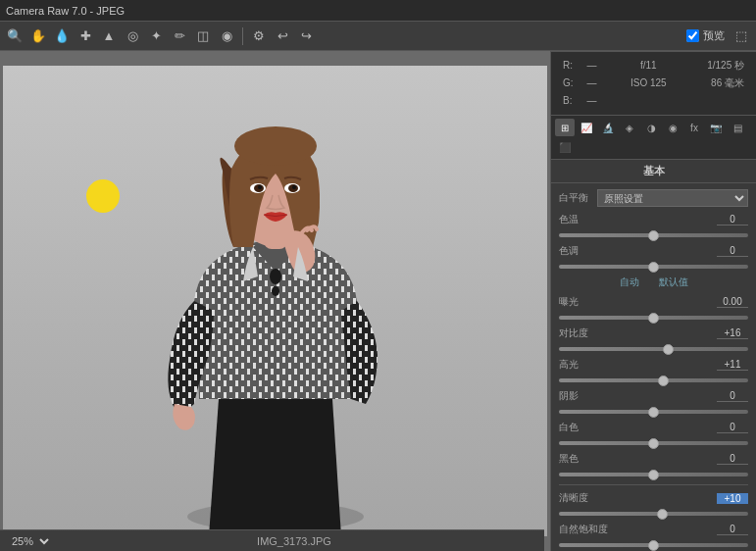  What do you see at coordinates (132, 36) in the screenshot?
I see `spot-tool: ◎` at bounding box center [132, 36].